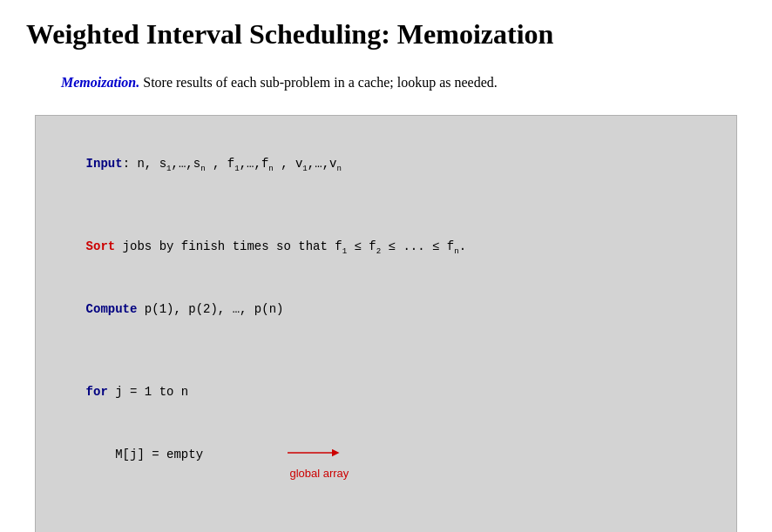 This screenshot has width=772, height=532. What do you see at coordinates (319, 474) in the screenshot?
I see `annotation-label: global array` at bounding box center [319, 474].